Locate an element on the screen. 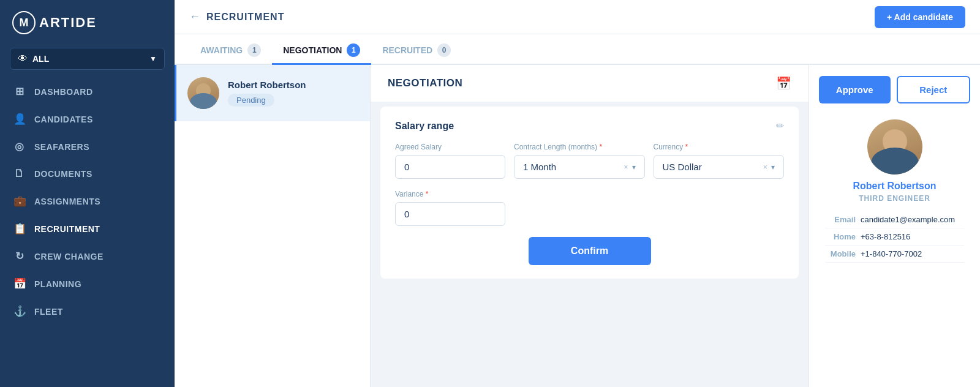 The width and height of the screenshot is (980, 387). assignments-icon: 💼 is located at coordinates (20, 201).